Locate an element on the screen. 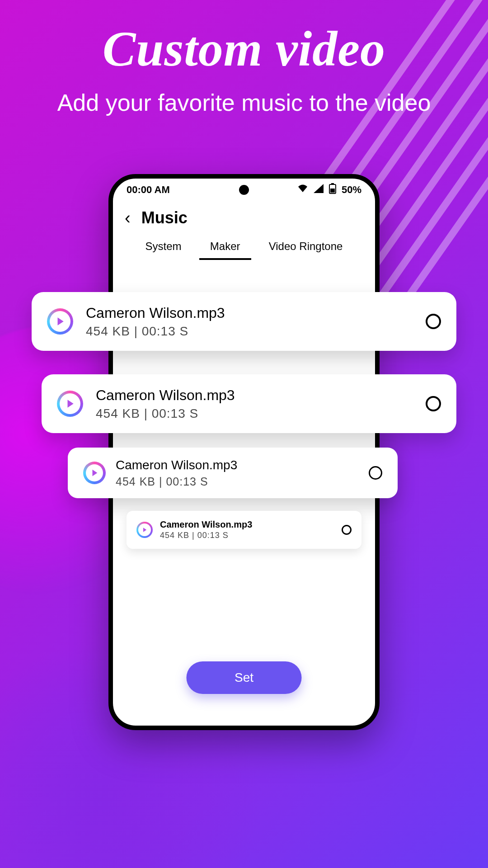 Image resolution: width=488 pixels, height=868 pixels. camera-dot is located at coordinates (244, 190).